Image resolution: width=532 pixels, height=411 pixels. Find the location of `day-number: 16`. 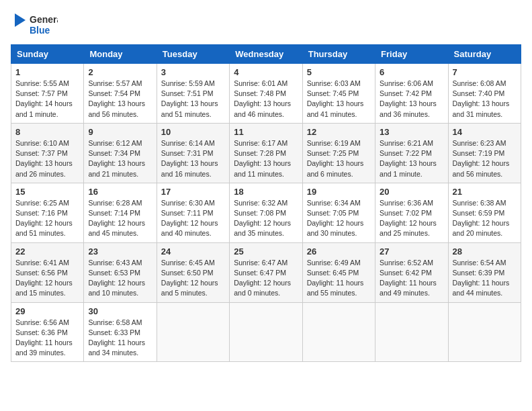

day-number: 16 is located at coordinates (120, 192).